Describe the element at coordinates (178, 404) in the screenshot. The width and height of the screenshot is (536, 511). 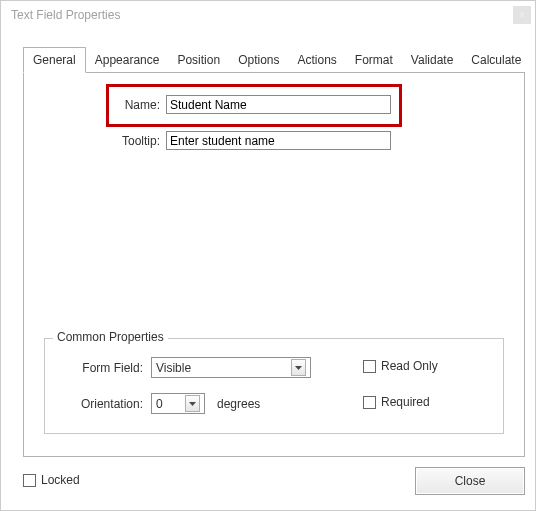
I see `orientation-select: 0` at that location.